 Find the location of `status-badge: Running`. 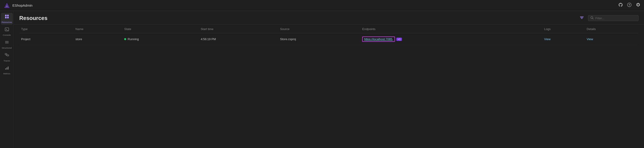

status-badge: Running is located at coordinates (132, 39).